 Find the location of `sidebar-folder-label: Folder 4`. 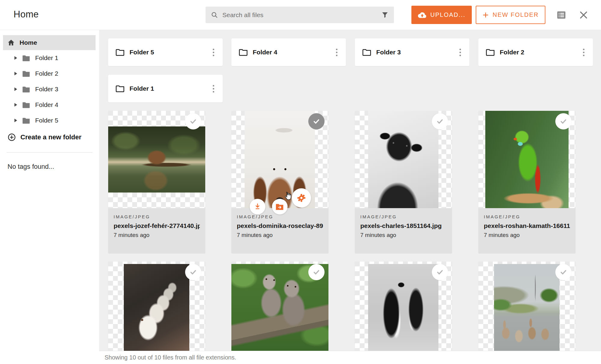

sidebar-folder-label: Folder 4 is located at coordinates (47, 105).